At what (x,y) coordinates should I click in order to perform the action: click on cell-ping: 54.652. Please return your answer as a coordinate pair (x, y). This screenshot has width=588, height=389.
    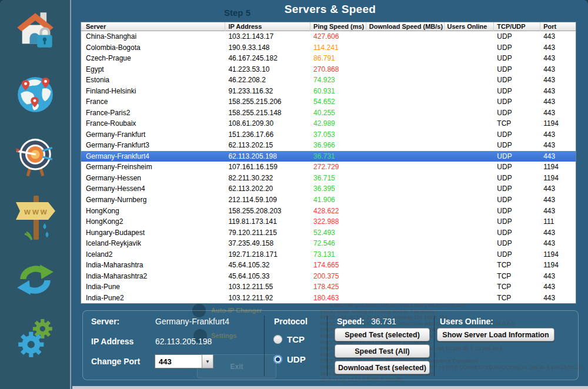
    Looking at the image, I should click on (339, 102).